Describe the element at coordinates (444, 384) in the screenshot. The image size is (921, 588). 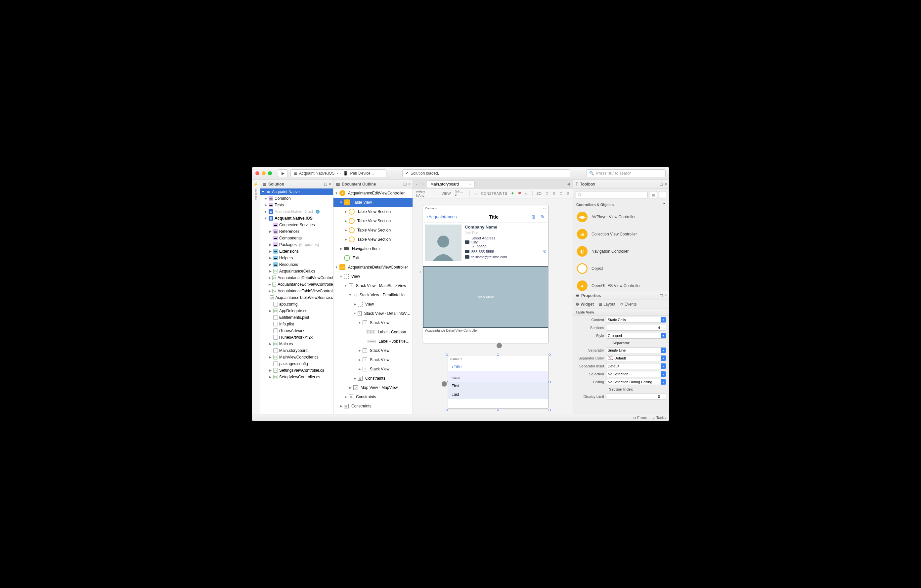
I see `segue-knob` at that location.